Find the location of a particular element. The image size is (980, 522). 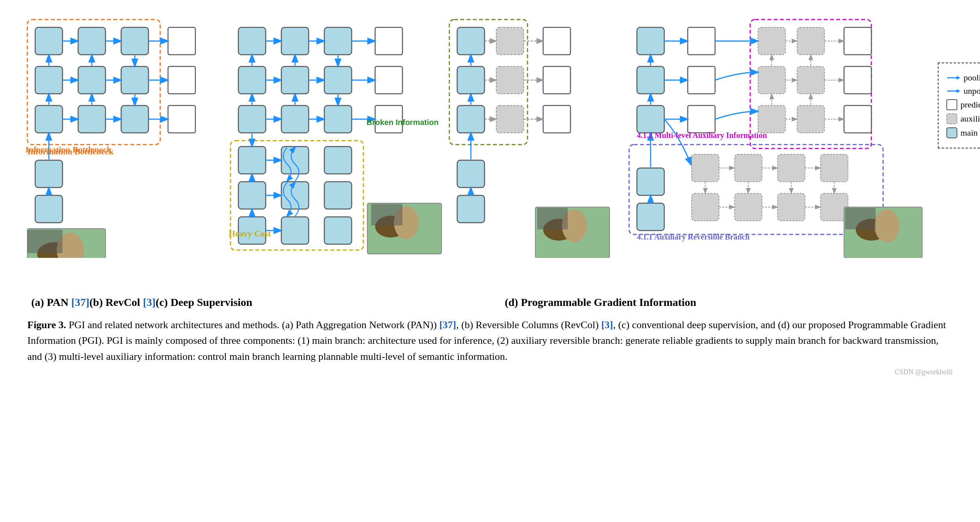

svg-text: Broken Information is located at coordinates (402, 122).